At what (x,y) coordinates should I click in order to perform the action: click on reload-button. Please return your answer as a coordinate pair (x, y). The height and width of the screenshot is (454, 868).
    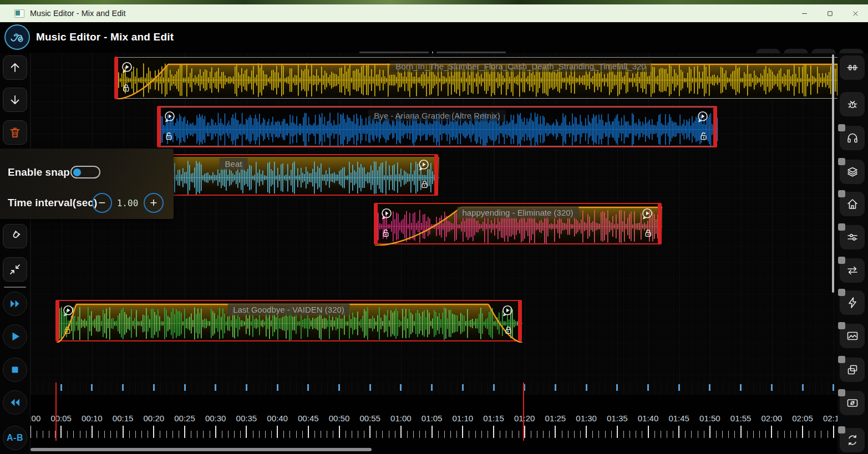
    Looking at the image, I should click on (852, 440).